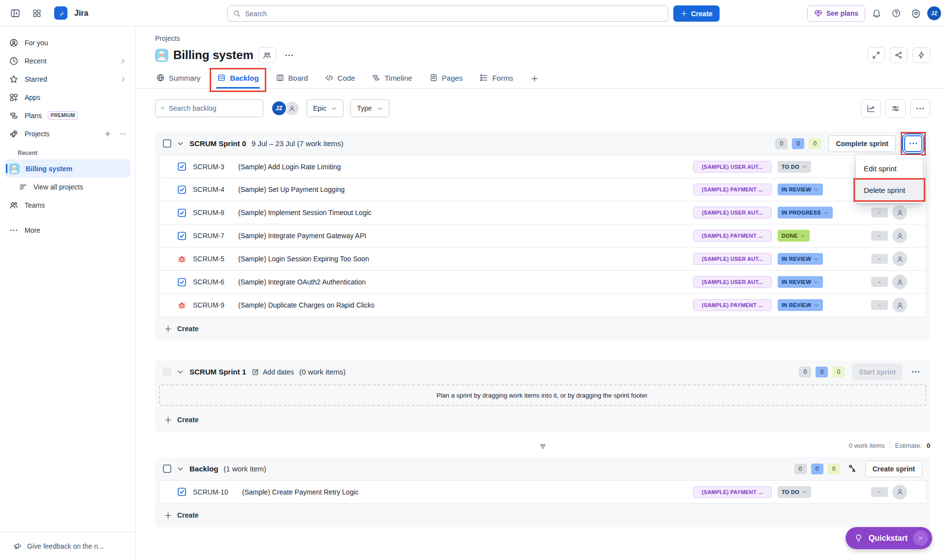  I want to click on sprint-resize-handle, so click(543, 446).